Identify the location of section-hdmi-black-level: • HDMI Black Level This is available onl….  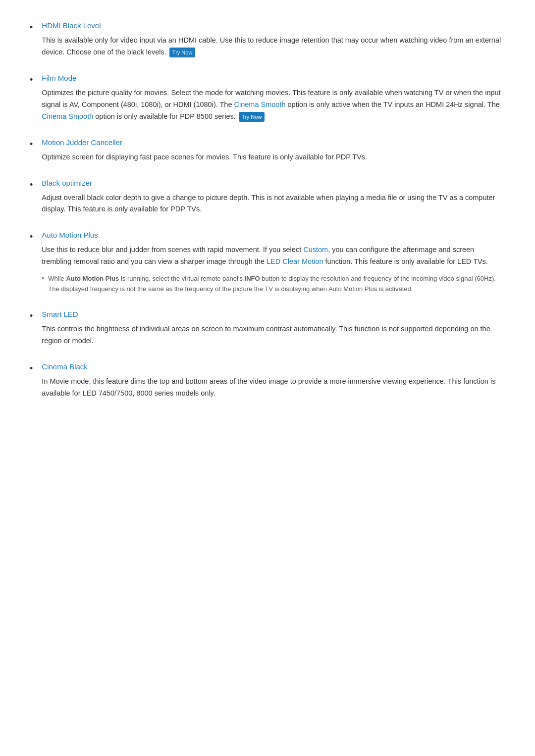
(268, 39).